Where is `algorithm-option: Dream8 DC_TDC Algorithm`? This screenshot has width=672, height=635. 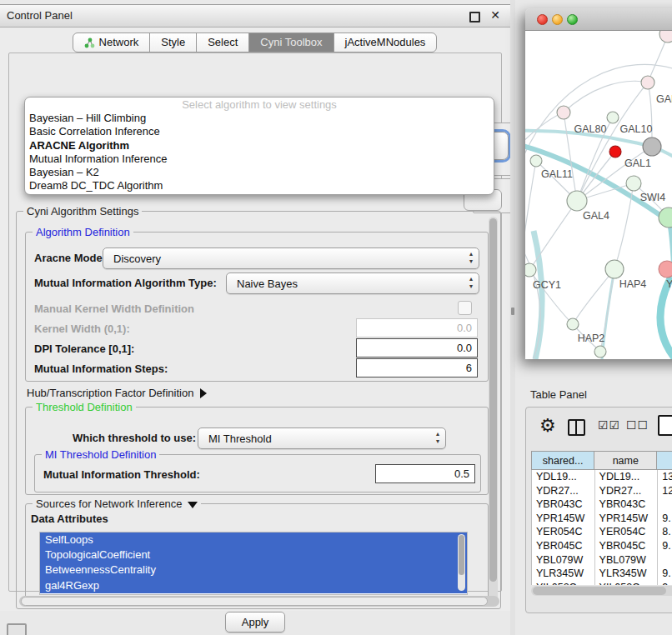
algorithm-option: Dream8 DC_TDC Algorithm is located at coordinates (259, 186).